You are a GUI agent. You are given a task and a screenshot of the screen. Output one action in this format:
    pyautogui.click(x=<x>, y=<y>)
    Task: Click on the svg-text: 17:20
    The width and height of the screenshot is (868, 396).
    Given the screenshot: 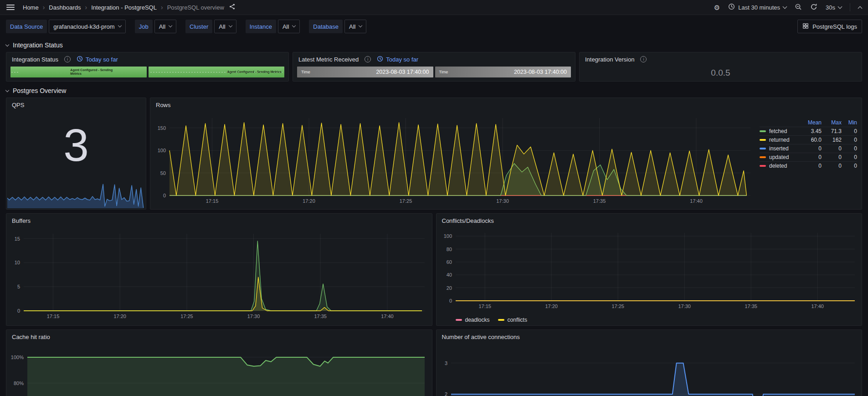 What is the action you would take?
    pyautogui.click(x=120, y=316)
    